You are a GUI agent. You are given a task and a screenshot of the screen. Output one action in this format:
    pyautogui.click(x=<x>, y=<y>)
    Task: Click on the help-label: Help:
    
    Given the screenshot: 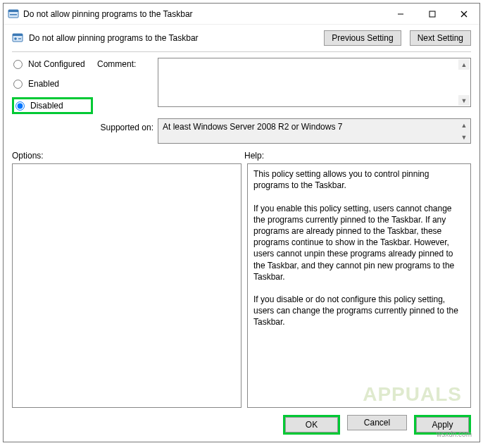 What is the action you would take?
    pyautogui.click(x=254, y=156)
    